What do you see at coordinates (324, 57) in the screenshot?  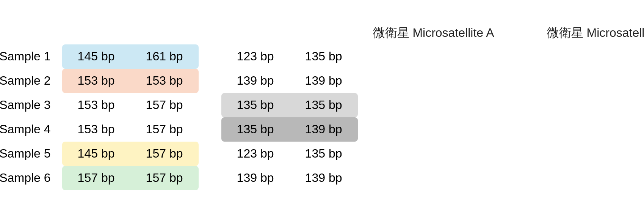 I see `row-1-mb2: 135 bp` at bounding box center [324, 57].